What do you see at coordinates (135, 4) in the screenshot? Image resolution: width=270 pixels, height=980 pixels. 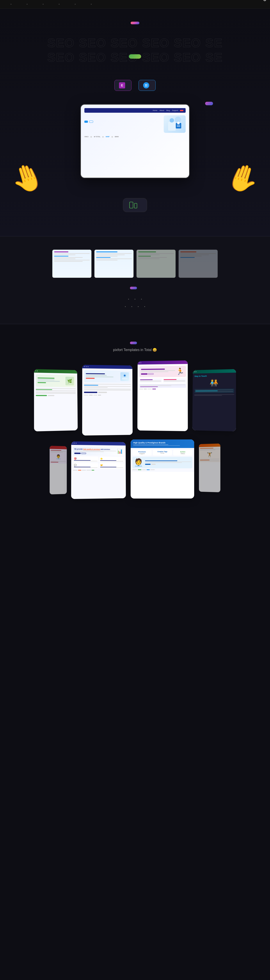 I see `ticker-bar: • • • • • • ⚙` at bounding box center [135, 4].